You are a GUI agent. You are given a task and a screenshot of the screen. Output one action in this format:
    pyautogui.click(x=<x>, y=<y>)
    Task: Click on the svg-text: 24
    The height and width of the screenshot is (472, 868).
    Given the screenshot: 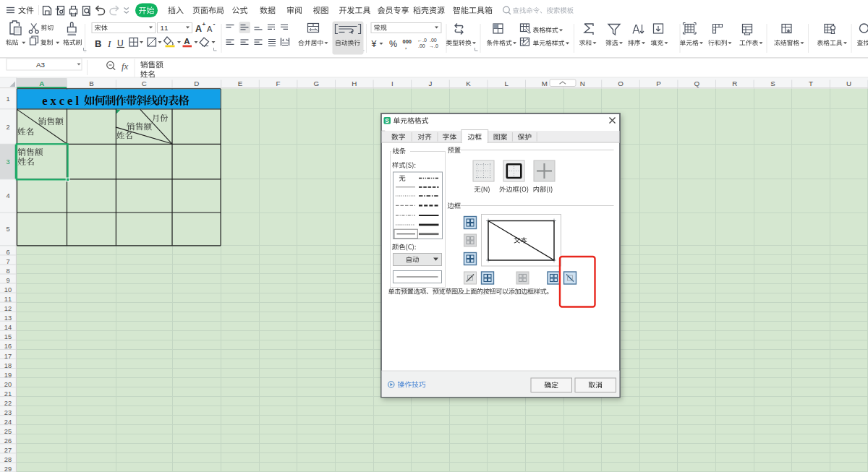 What is the action you would take?
    pyautogui.click(x=8, y=422)
    